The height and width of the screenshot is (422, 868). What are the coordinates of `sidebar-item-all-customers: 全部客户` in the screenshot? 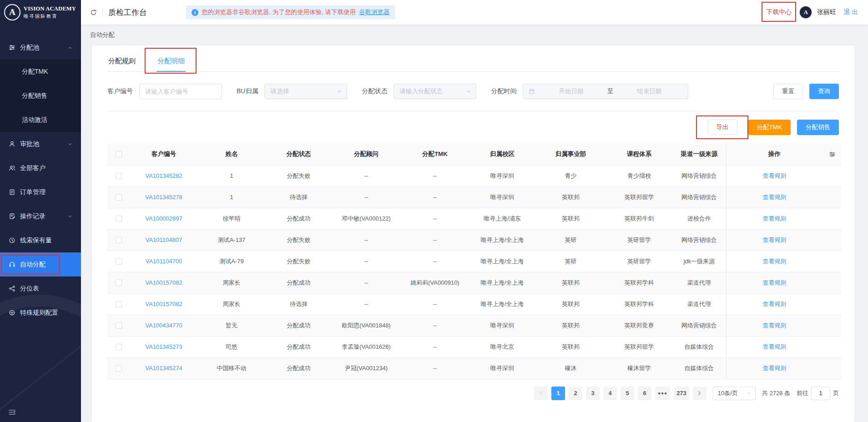 It's located at (40, 168).